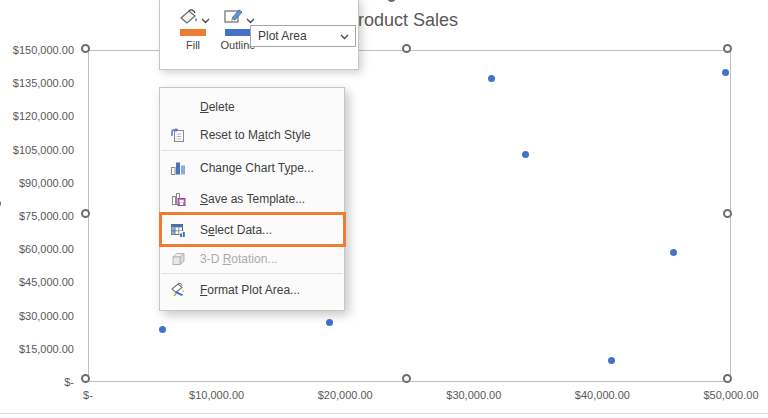 The width and height of the screenshot is (768, 418). I want to click on selection-handle-bottom-left, so click(86, 378).